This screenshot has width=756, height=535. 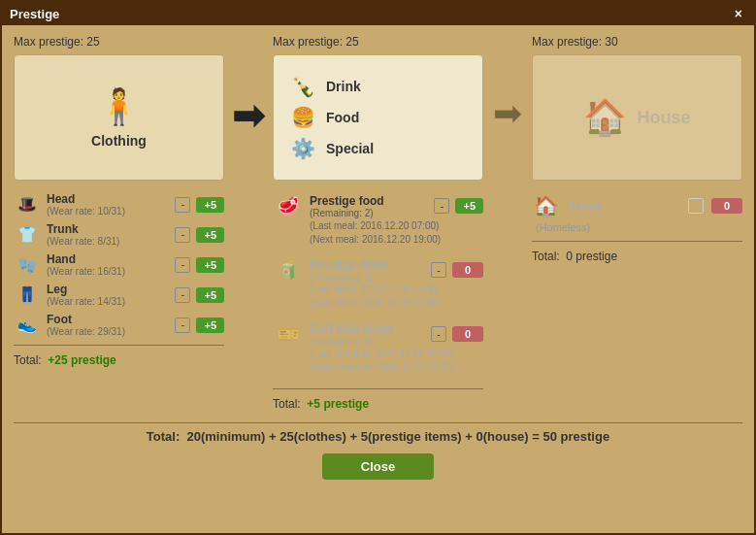 What do you see at coordinates (439, 334) in the screenshot?
I see `golf-club-minus-button: -` at bounding box center [439, 334].